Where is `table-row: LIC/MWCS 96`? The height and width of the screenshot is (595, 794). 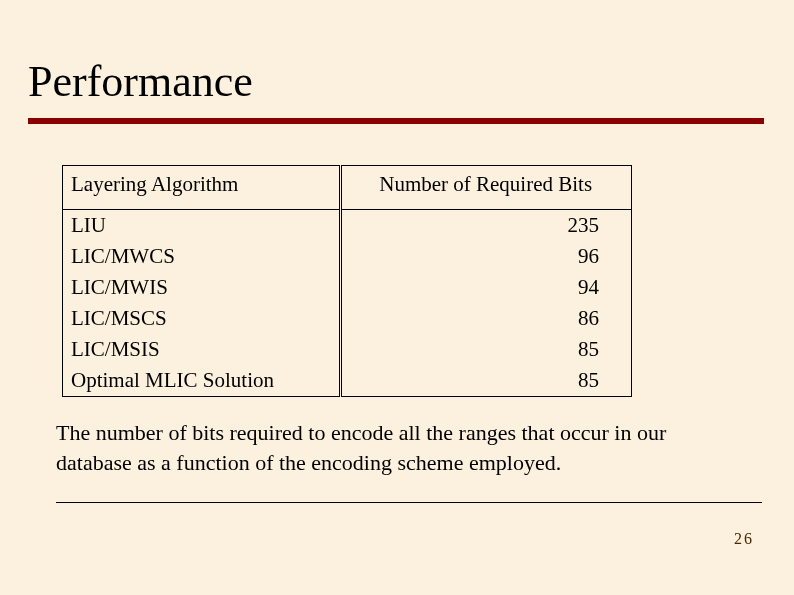
table-row: LIC/MWCS 96 is located at coordinates (348, 256).